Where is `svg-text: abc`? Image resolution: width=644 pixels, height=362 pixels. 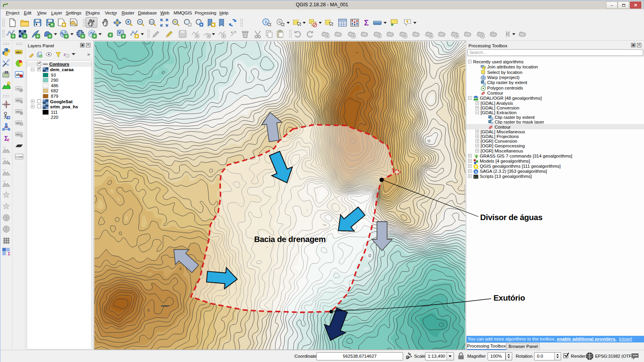 svg-text: abc is located at coordinates (19, 52).